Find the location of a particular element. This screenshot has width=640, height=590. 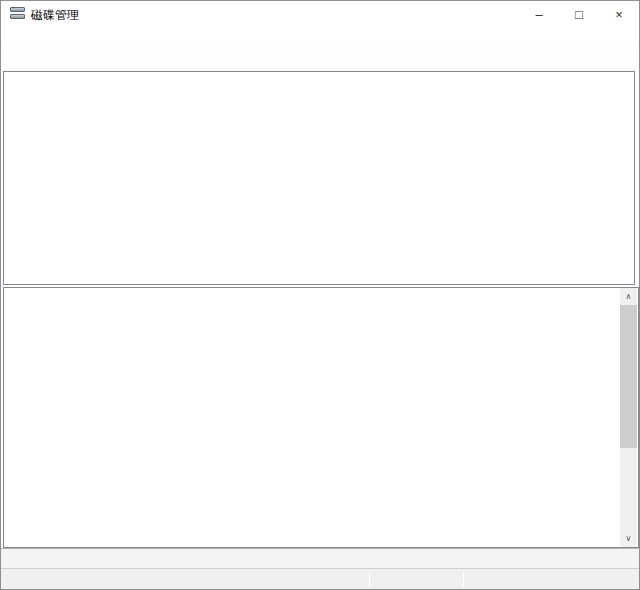

scrollbar-thumb is located at coordinates (628, 376).